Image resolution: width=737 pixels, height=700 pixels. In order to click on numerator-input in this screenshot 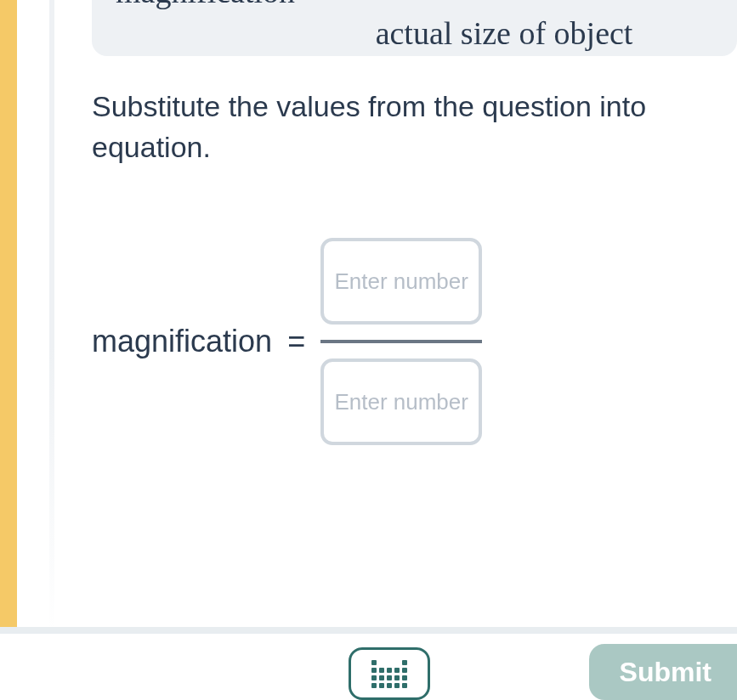, I will do `click(401, 281)`.